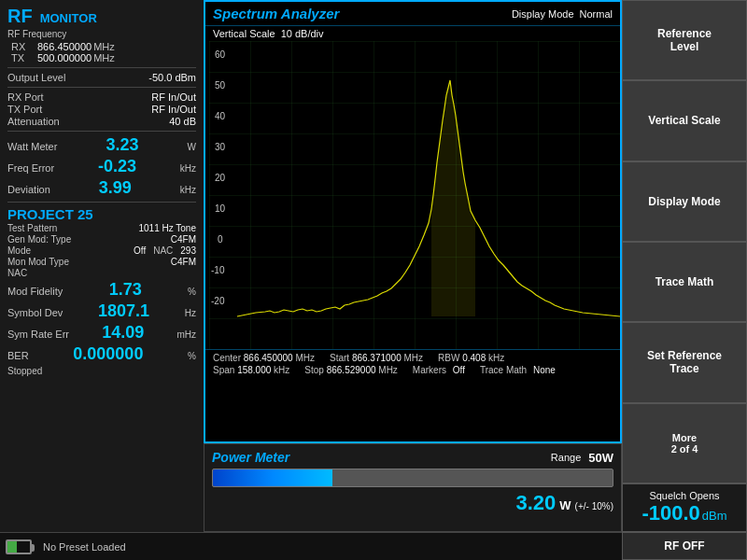 This screenshot has width=747, height=560. Describe the element at coordinates (471, 358) in the screenshot. I see `rbw-label: RBW 0.408 kHz` at that location.